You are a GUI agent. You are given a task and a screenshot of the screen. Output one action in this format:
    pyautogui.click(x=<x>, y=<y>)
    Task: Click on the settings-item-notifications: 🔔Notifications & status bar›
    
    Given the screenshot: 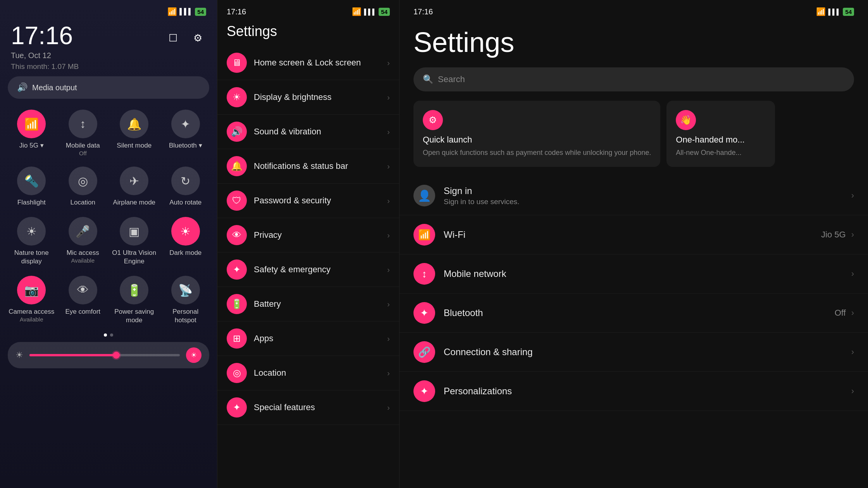 What is the action you would take?
    pyautogui.click(x=308, y=167)
    